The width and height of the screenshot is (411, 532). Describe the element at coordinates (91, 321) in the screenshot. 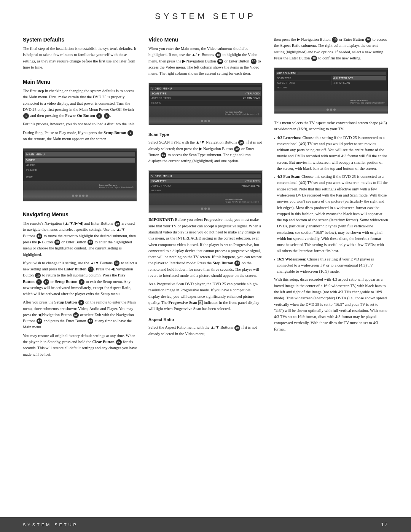

I see `btn-10j: 10` at that location.